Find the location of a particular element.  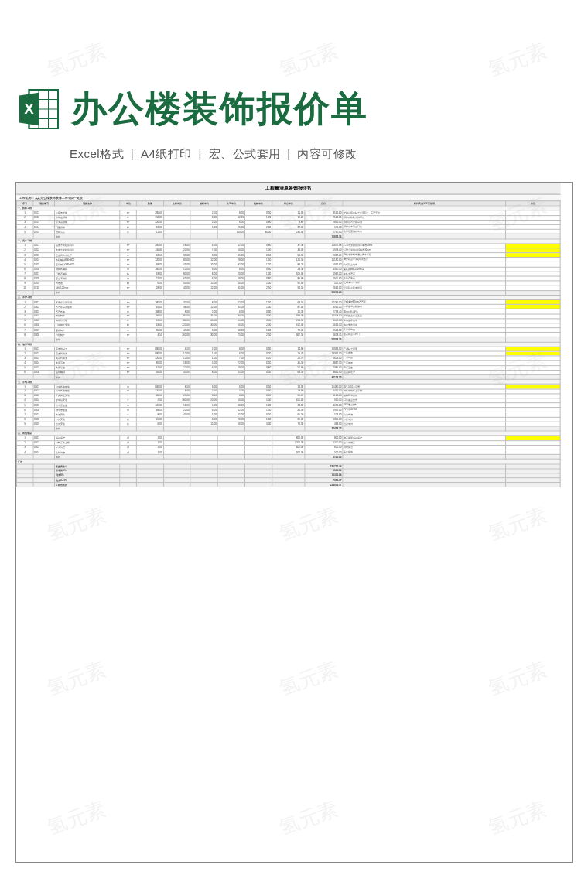

cell: 工程总造价 is located at coordinates (87, 485).